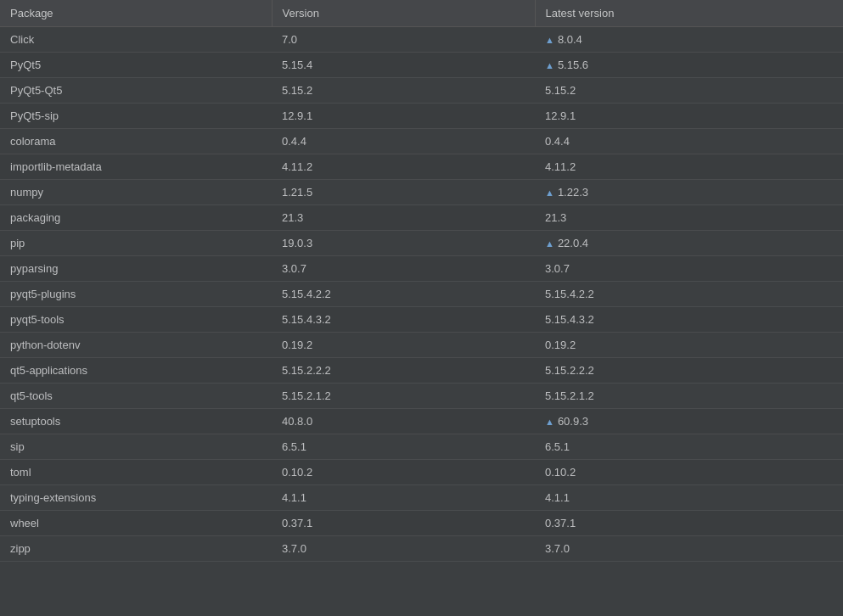 Image resolution: width=843 pixels, height=616 pixels. I want to click on cell-version: 3.0.7, so click(403, 269).